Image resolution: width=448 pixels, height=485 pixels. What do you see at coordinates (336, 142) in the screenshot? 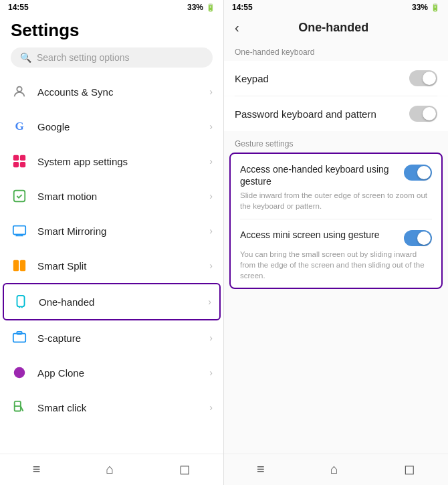
I see `gesture-section-label: Gesture settings` at bounding box center [336, 142].